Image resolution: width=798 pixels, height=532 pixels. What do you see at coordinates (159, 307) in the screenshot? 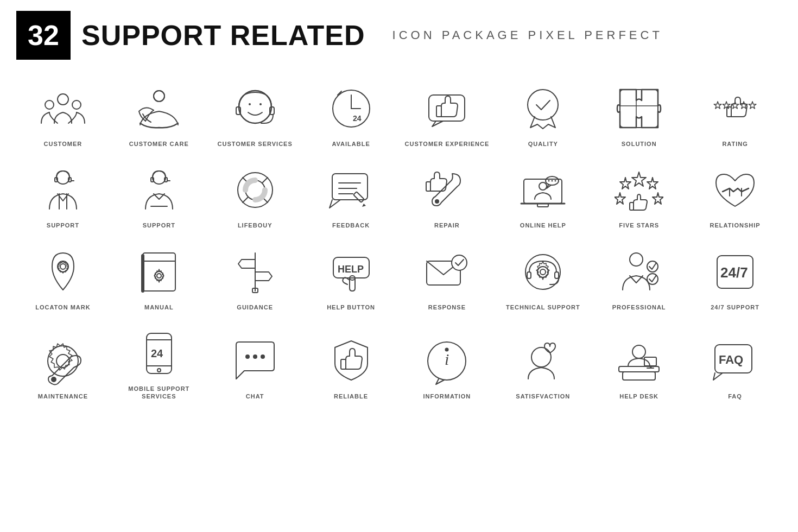
I see `manual-label: MANUAL` at bounding box center [159, 307].